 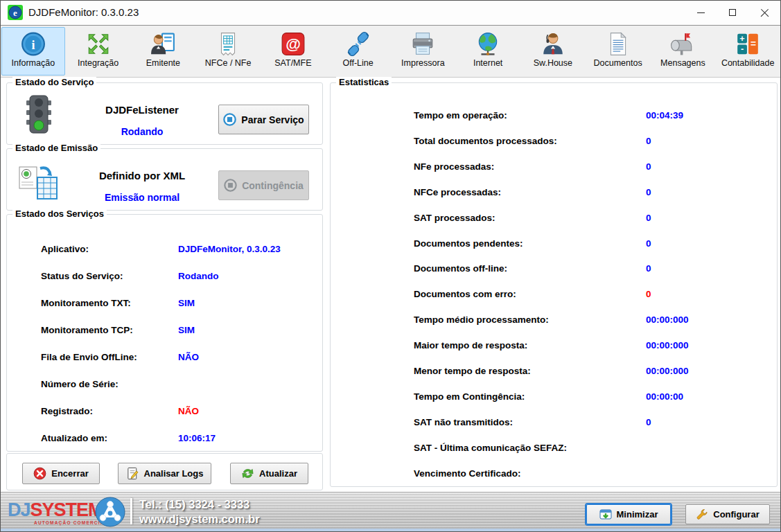 I want to click on statistic-row-label: Vencimento Certificado:, so click(x=467, y=474).